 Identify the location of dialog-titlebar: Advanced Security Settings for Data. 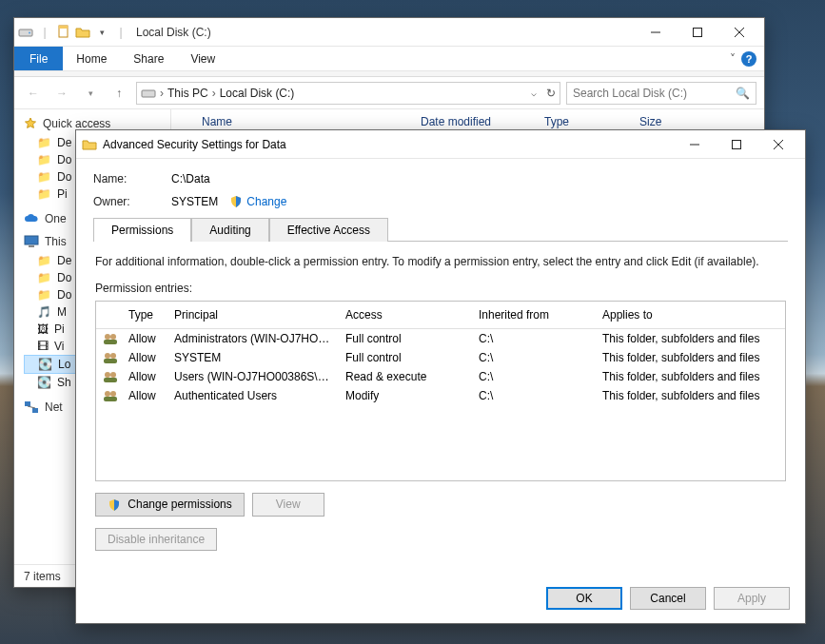
(441, 145).